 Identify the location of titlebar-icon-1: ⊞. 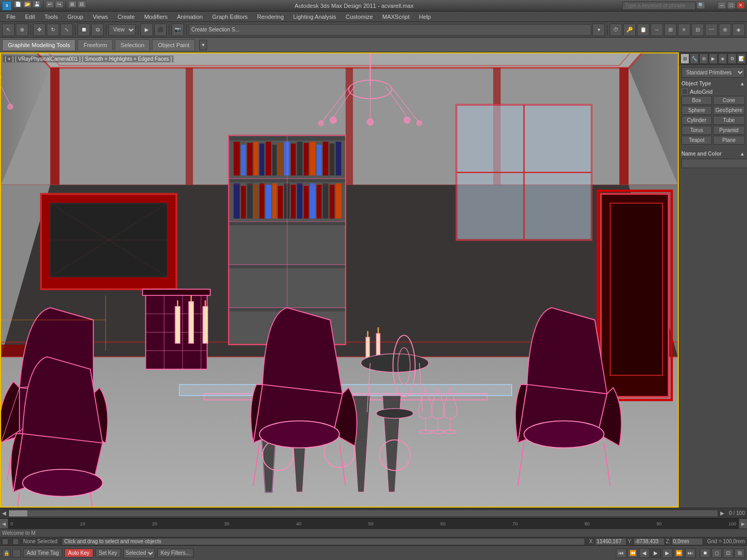
(72, 4).